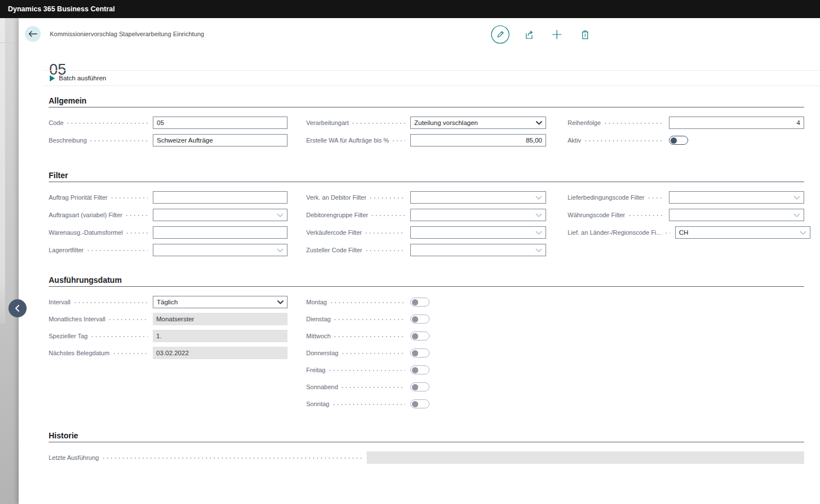 The height and width of the screenshot is (504, 820). I want to click on donnerstag-toggle, so click(420, 353).